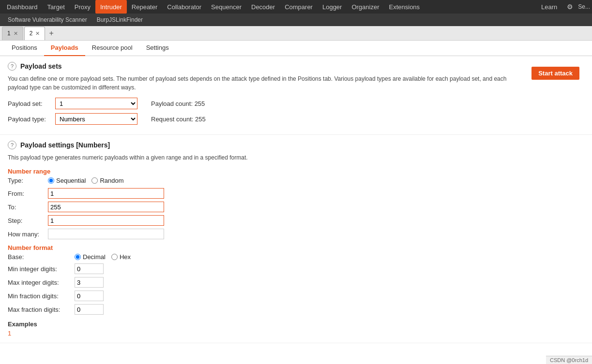 The width and height of the screenshot is (592, 364). What do you see at coordinates (296, 220) in the screenshot?
I see `step-row: Step:` at bounding box center [296, 220].